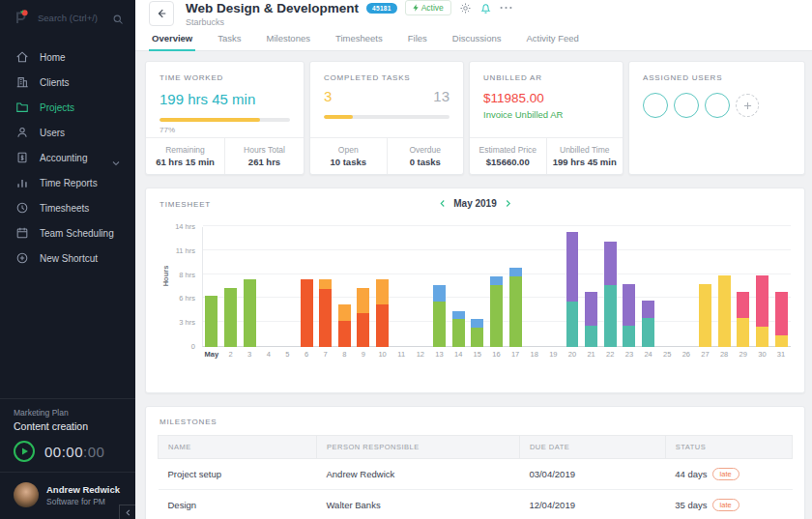  Describe the element at coordinates (726, 474) in the screenshot. I see `late-badge: late` at that location.